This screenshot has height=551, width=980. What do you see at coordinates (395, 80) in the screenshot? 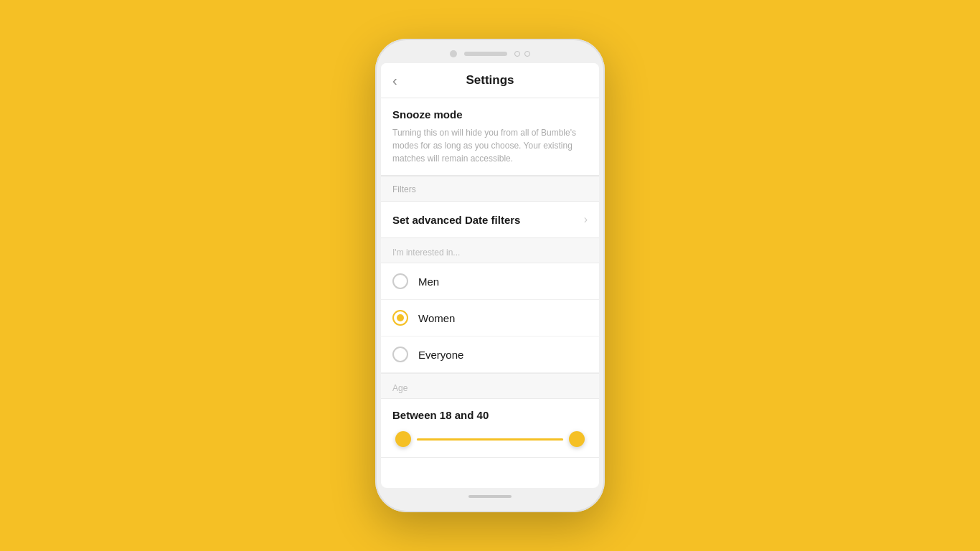
I see `back-button: ‹` at bounding box center [395, 80].